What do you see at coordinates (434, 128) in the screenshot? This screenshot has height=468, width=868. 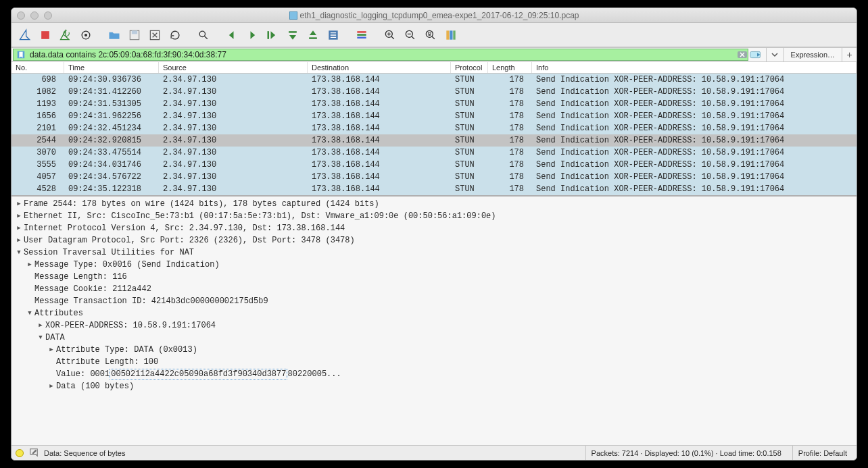 I see `packet-row: 210109:24:32.4512342.34.97.130173.38.168…` at bounding box center [434, 128].